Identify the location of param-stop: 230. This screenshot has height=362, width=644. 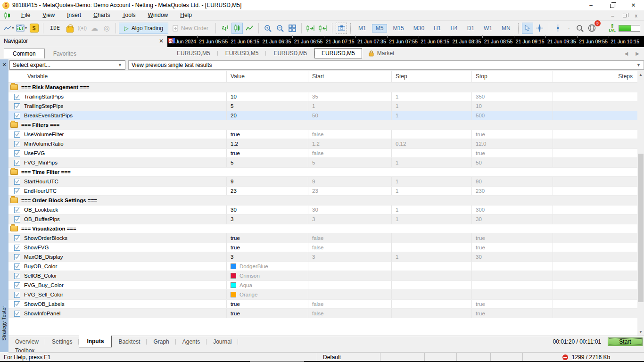
(512, 191).